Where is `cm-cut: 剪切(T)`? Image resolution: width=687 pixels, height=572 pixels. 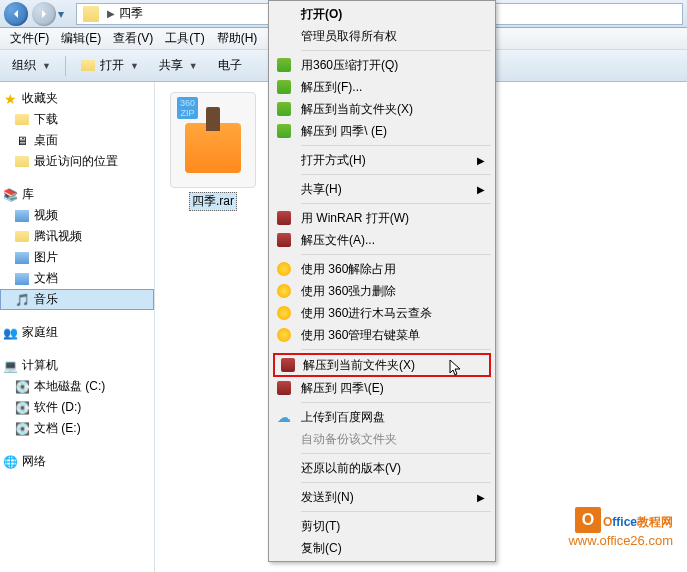
cm-cut: 剪切(T) is located at coordinates (382, 526).